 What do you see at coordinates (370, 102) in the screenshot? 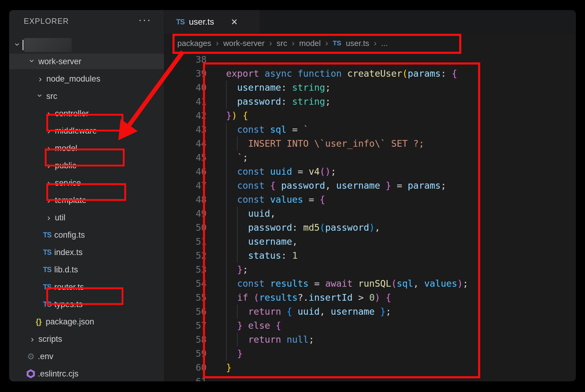
I see `code-line-41: 41 password: string;` at bounding box center [370, 102].